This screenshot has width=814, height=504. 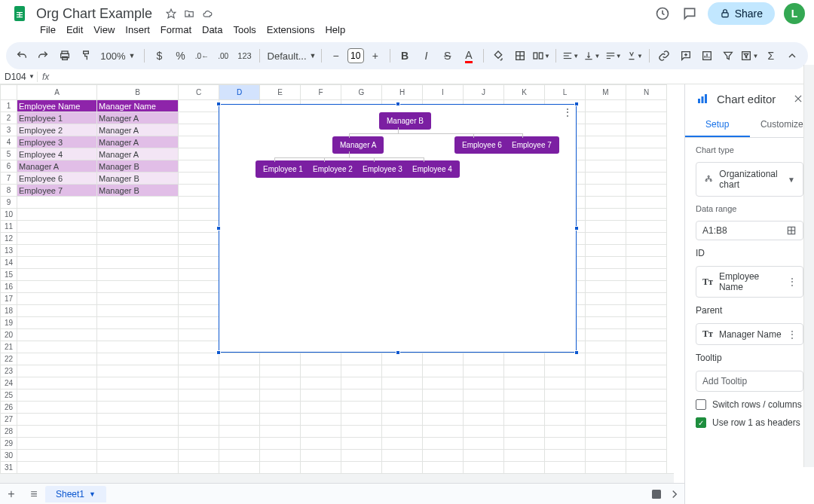 I want to click on row-header: 19, so click(x=9, y=323).